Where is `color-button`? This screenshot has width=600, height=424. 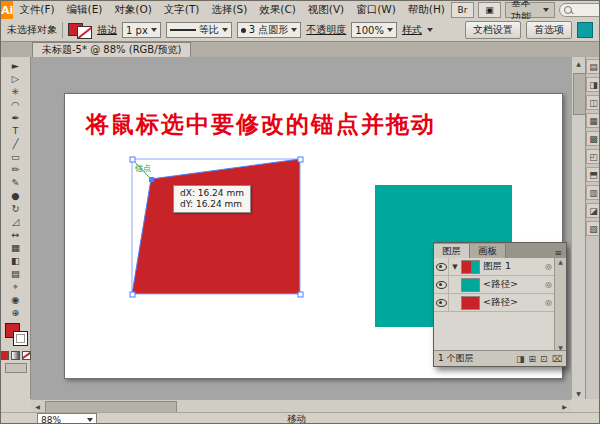
color-button is located at coordinates (4, 356).